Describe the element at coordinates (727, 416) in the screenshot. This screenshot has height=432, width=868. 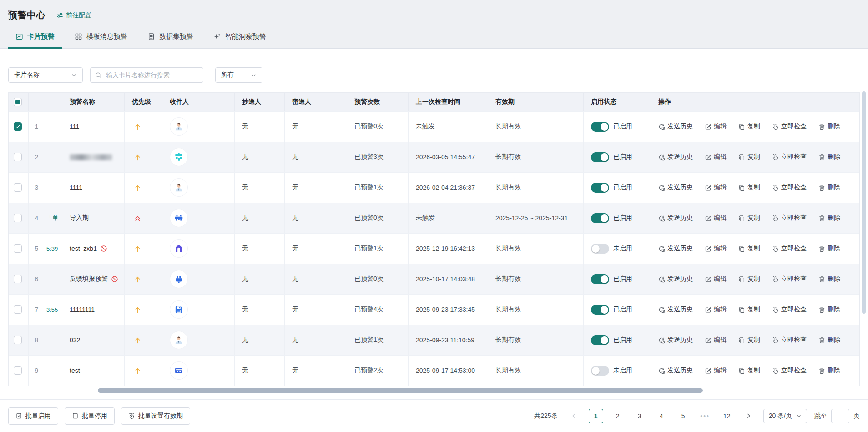
I see `page-12-button: 12` at that location.